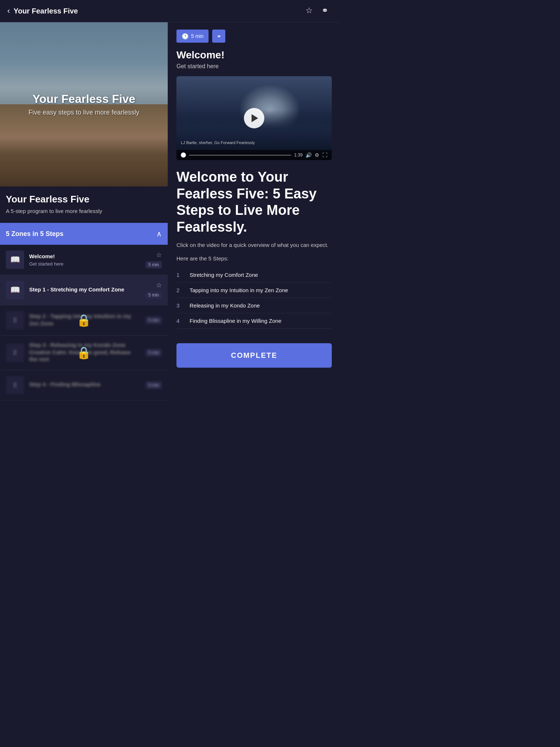  What do you see at coordinates (15, 260) in the screenshot?
I see `course-icon-welcome: 📖` at bounding box center [15, 260].